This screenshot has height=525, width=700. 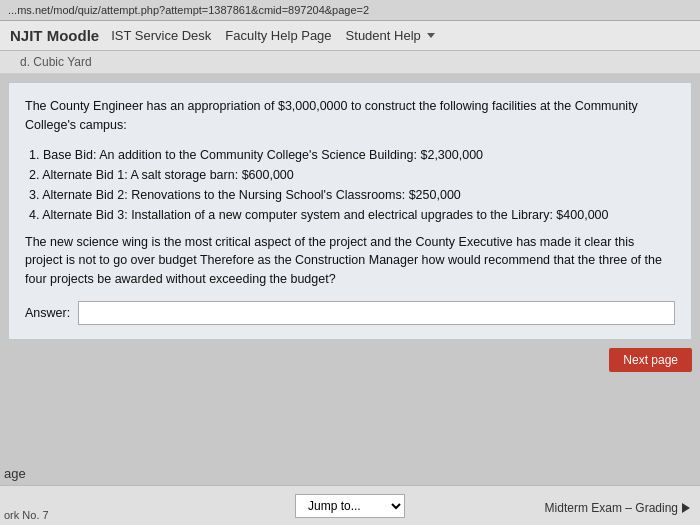 What do you see at coordinates (350, 36) in the screenshot?
I see `nav-bar: NJIT Moodle IST Service Desk Faculty Hel…` at bounding box center [350, 36].